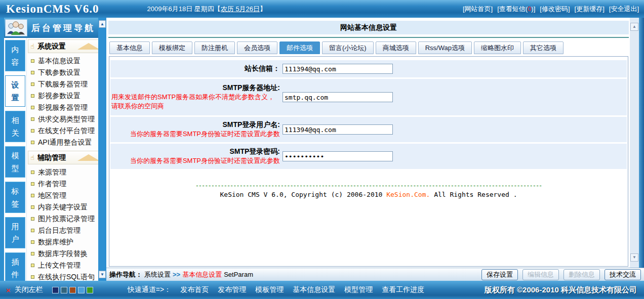  I want to click on main-scrollbar: ▲ ▼, so click(634, 143).